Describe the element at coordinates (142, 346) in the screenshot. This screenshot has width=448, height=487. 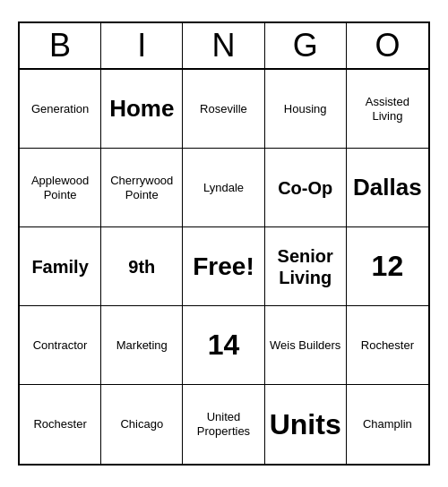
I see `cell-text: Marketing` at that location.